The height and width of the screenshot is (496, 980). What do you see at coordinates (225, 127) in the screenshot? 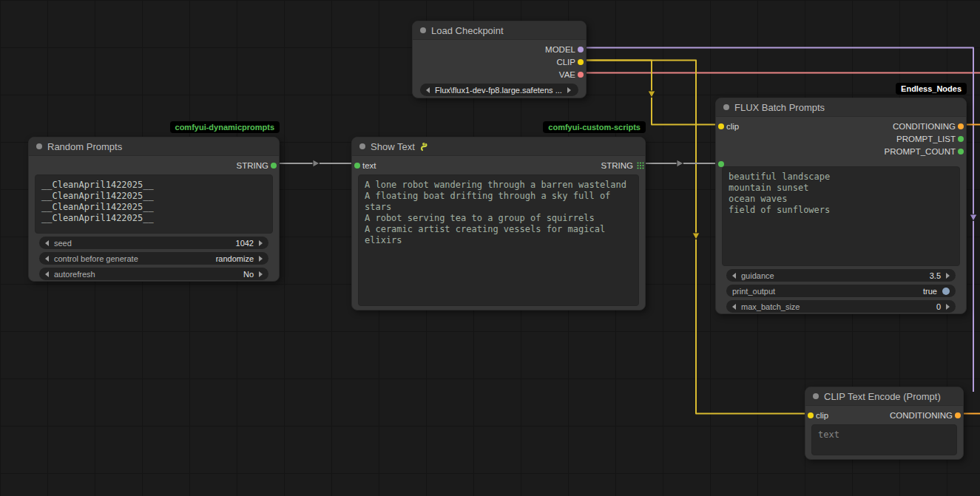
I see `node-source-badge: comfyui-dynamicprompts` at bounding box center [225, 127].